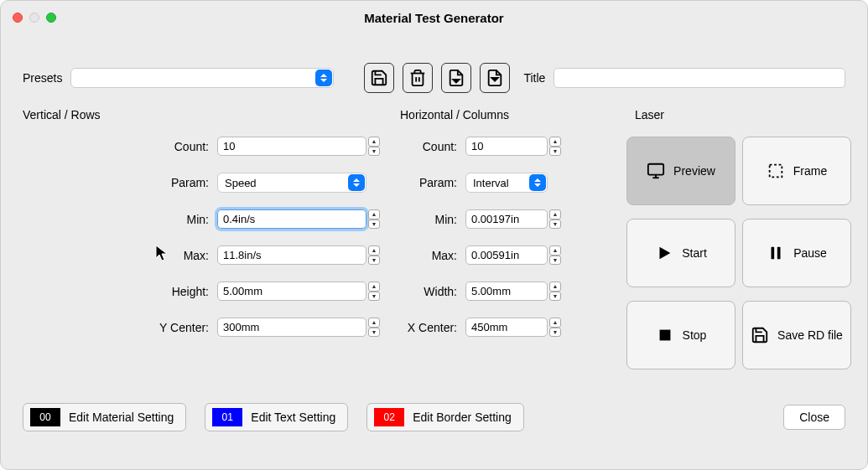 This screenshot has height=470, width=868. I want to click on h-param-select: Interval, so click(507, 183).